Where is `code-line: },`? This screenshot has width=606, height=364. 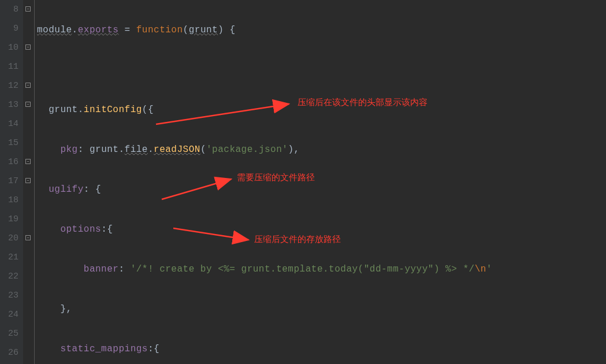 code-line: }, is located at coordinates (321, 310).